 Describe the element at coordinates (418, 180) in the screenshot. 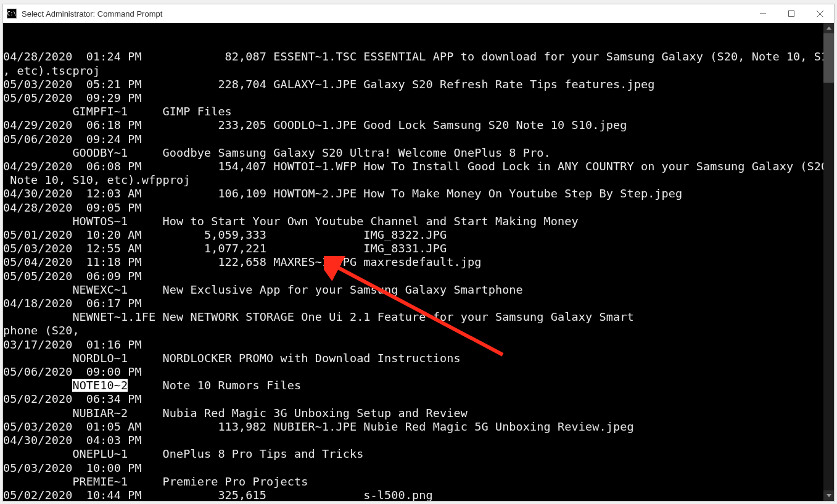

I see `dir-entry-wrap: Note 10, S10, etc).wfpproj` at that location.